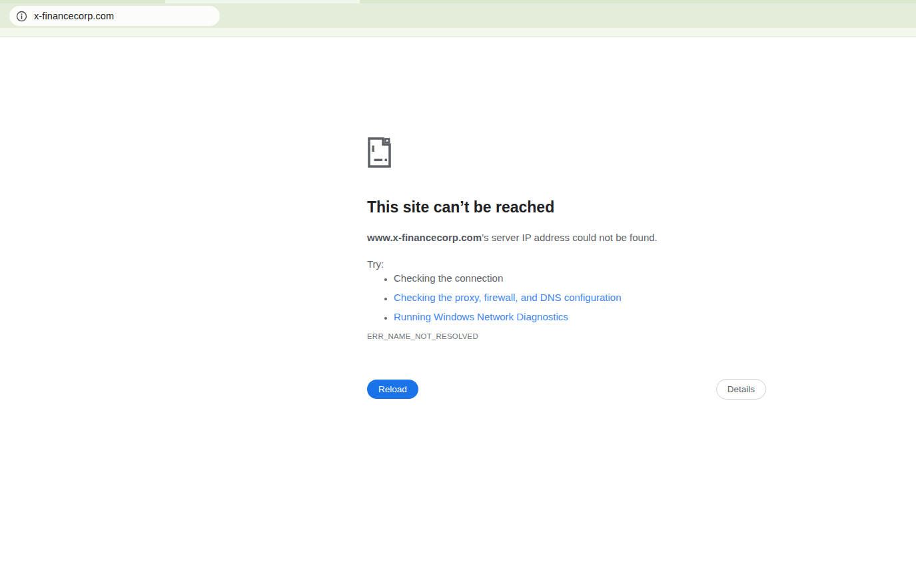  I want to click on suggestion-item: Checking the connection, so click(567, 278).